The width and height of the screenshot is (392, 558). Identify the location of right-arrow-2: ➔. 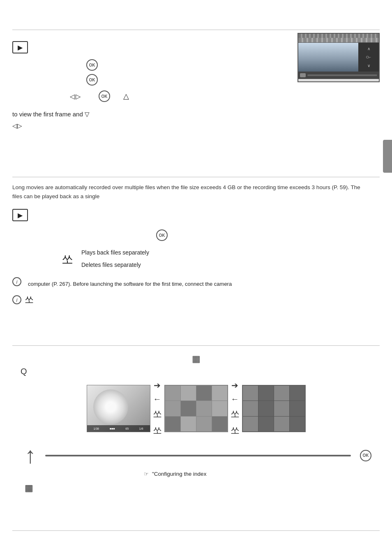
(235, 385).